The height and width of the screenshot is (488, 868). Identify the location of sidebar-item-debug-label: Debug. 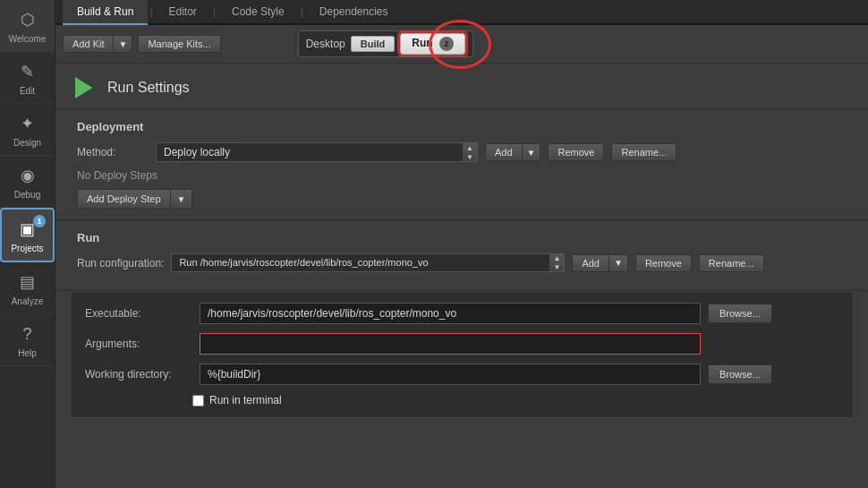
(27, 195).